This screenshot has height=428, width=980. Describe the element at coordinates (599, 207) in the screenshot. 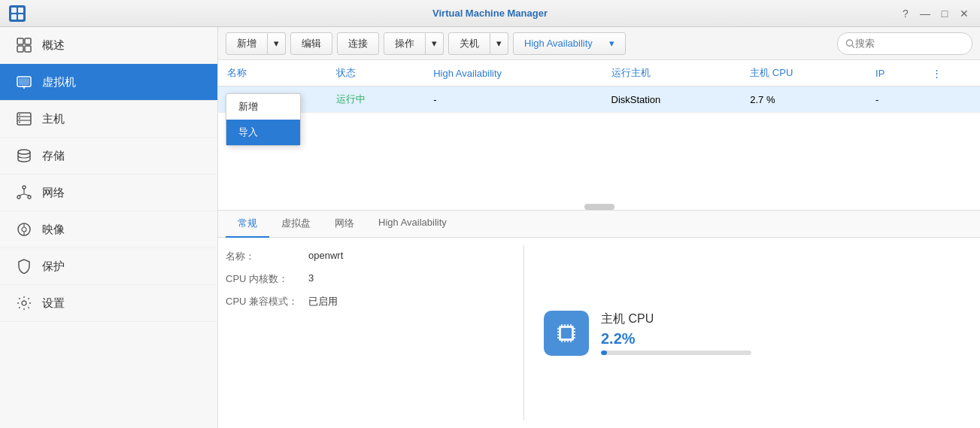

I see `scroll-handle` at that location.